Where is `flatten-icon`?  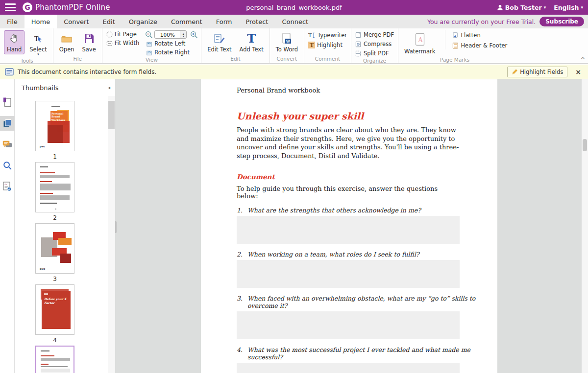
flatten-icon is located at coordinates (456, 35).